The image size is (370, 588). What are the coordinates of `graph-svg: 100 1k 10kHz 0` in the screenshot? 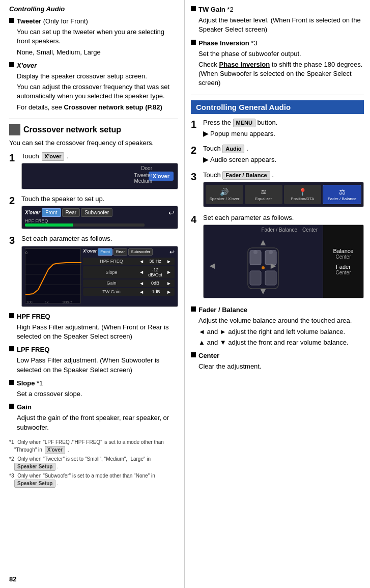 It's located at (53, 276).